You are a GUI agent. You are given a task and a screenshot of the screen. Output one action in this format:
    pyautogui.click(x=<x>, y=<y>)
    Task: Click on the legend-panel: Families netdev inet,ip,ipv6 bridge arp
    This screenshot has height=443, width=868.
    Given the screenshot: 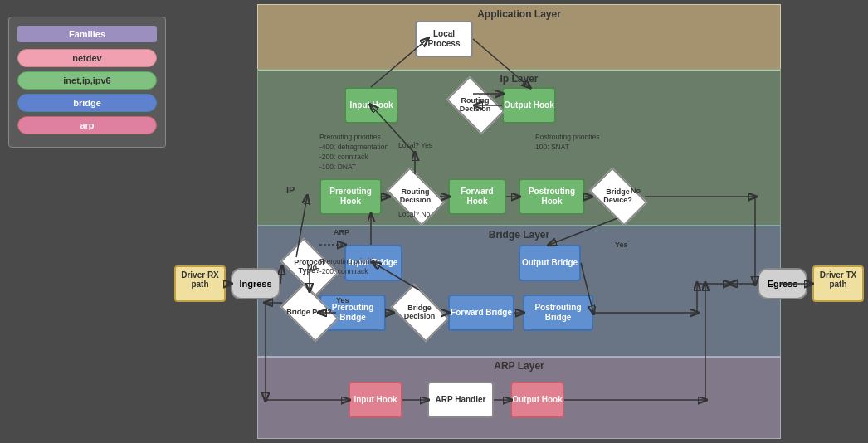 What is the action you would take?
    pyautogui.click(x=87, y=82)
    